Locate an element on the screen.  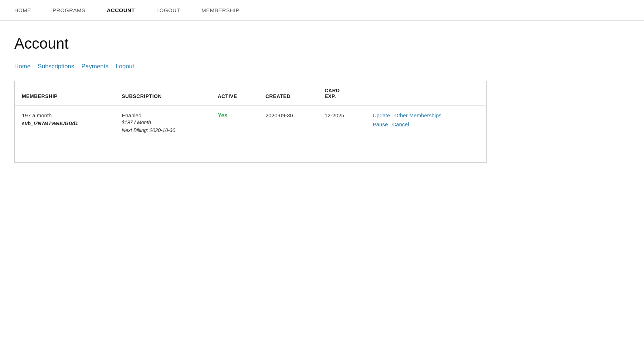
action-links-row-1: Update Other Memberships is located at coordinates (426, 115).